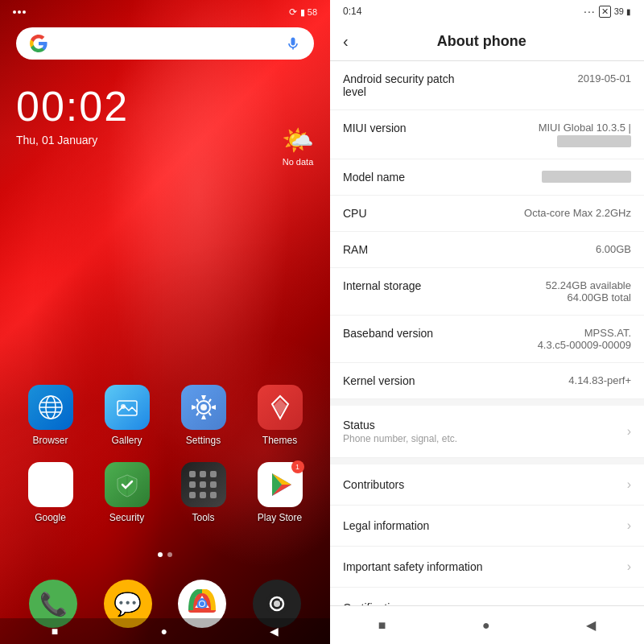  Describe the element at coordinates (346, 42) in the screenshot. I see `back-button: ‹` at that location.